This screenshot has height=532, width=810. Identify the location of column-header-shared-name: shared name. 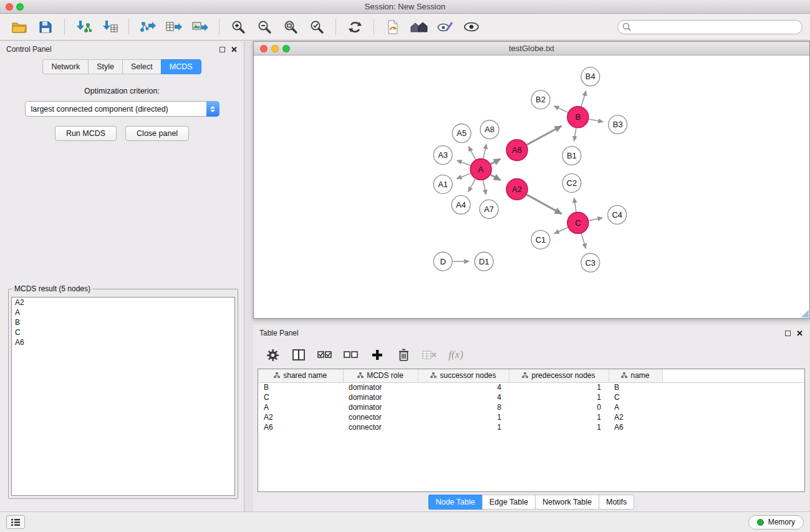
(301, 375).